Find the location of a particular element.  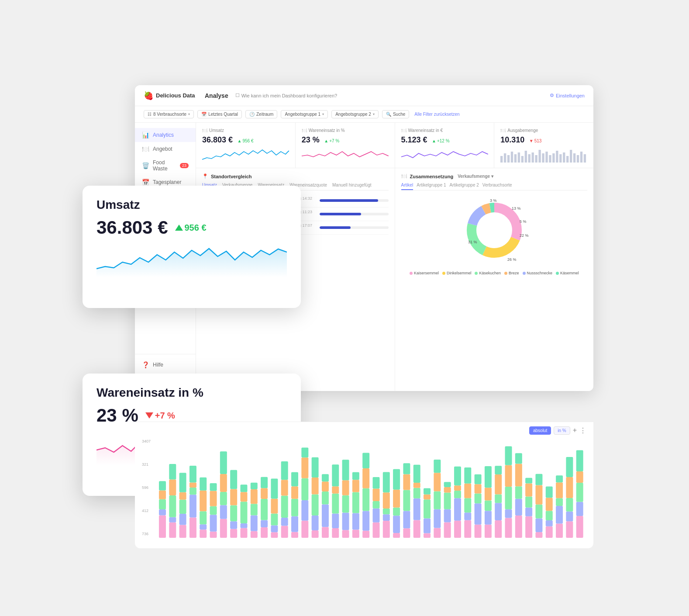

zusammensetzung-tabs: Artikel Artikelgruppe 1 Artikelgruppe 2 … is located at coordinates (494, 187).